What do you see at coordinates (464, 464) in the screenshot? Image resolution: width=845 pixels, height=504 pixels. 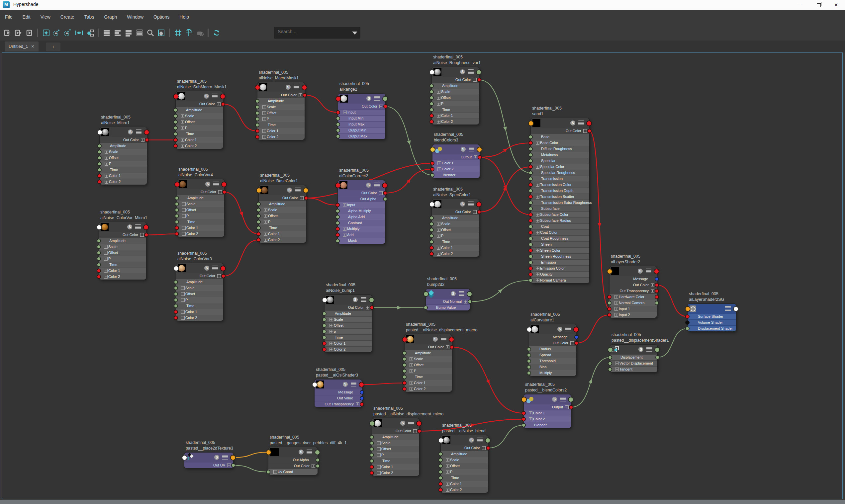 I see `node-pasted__aiNoise_blend: SOut ColorAmplitudeScaleOffsetPTimeColor…` at bounding box center [464, 464].